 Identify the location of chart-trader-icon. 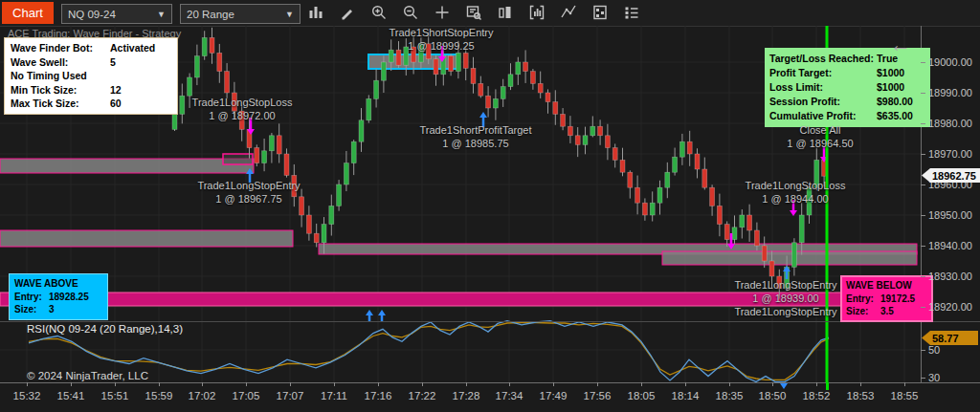
(505, 12).